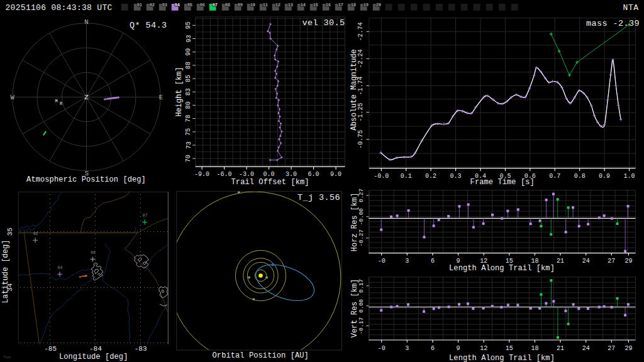  I want to click on svg-text: 9.0, so click(336, 175).